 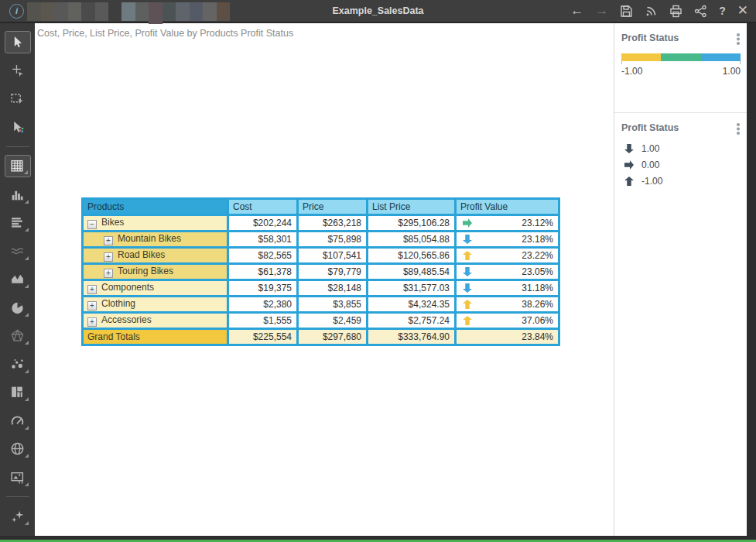 What do you see at coordinates (18, 127) in the screenshot?
I see `toolbar-item-pick-style` at bounding box center [18, 127].